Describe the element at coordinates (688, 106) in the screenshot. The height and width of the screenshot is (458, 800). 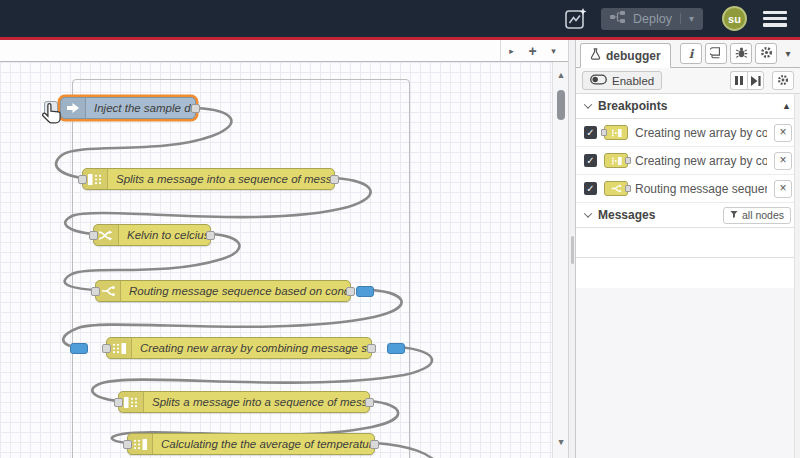
I see `breakpoints-section-header: Breakpoints ▲` at that location.